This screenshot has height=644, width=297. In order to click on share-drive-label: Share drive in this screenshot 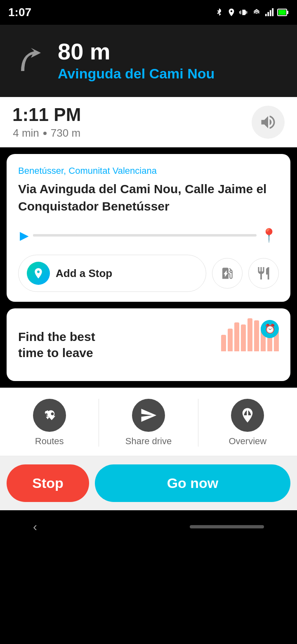, I will do `click(148, 441)`.